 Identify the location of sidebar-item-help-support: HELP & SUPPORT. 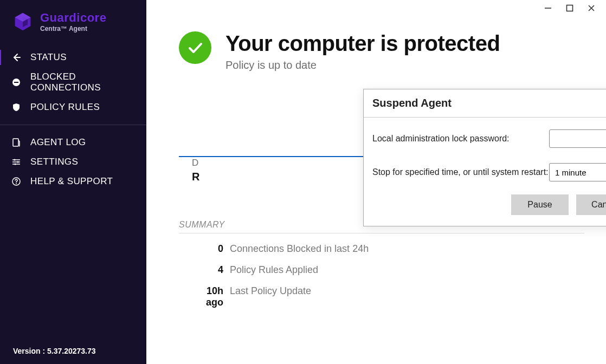
(73, 181).